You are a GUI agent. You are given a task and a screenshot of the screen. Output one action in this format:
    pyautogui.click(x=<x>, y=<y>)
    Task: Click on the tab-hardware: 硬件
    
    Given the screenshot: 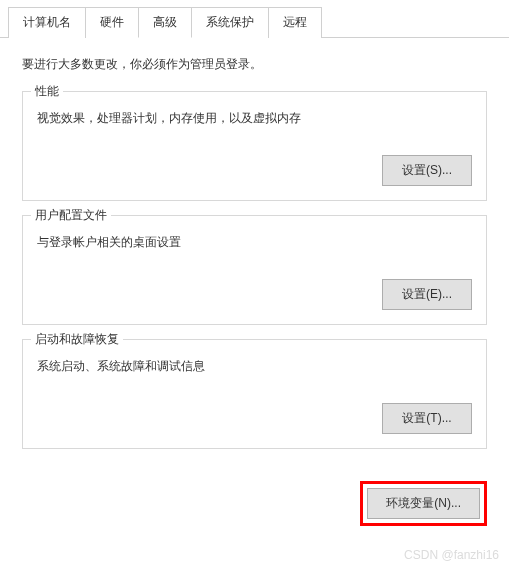 What is the action you would take?
    pyautogui.click(x=112, y=22)
    